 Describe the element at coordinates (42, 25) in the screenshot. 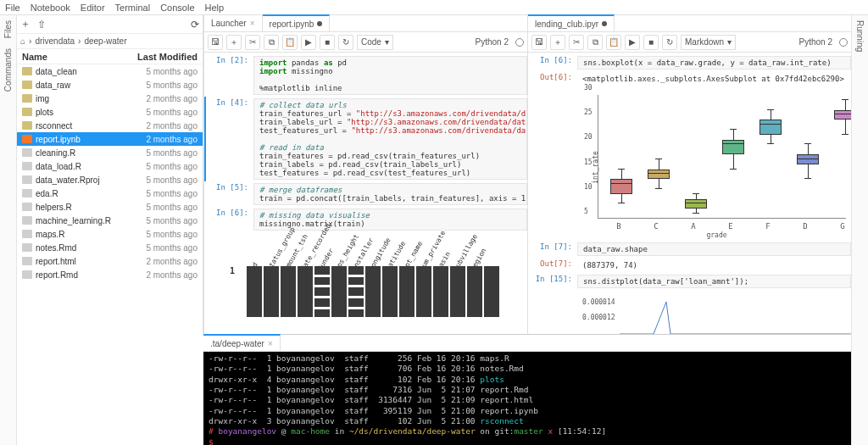

I see `upload-icon: ⇧` at that location.